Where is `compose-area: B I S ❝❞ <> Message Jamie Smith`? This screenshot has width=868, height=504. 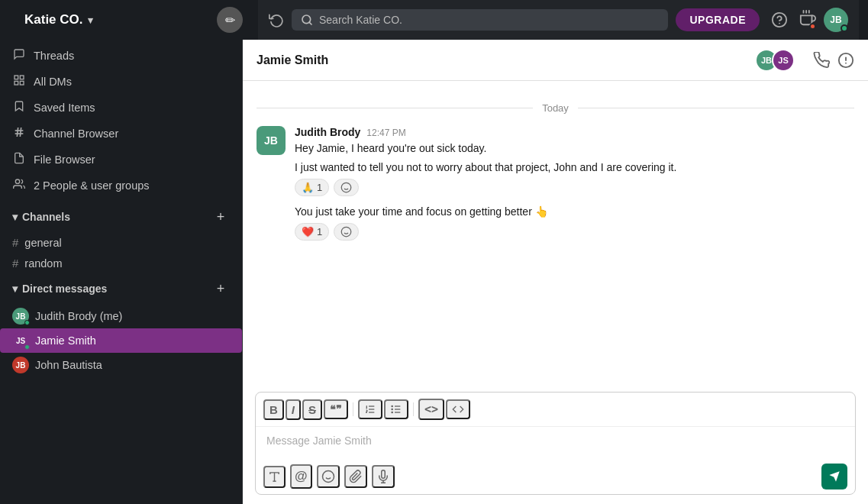
compose-area: B I S ❝❞ <> Message Jamie Smith is located at coordinates (556, 443).